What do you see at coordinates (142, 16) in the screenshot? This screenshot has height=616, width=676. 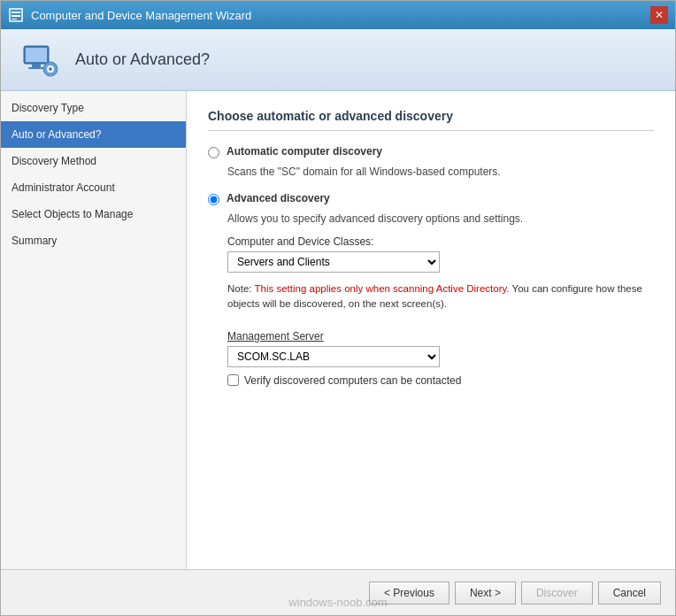 I see `window-title: Computer and Device Management Wizard` at bounding box center [142, 16].